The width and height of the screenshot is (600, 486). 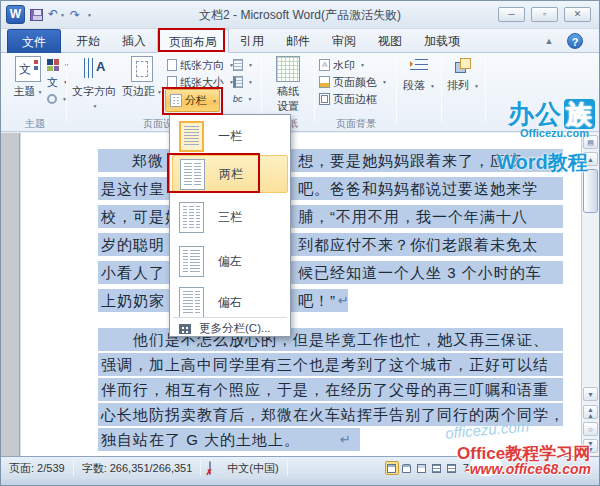 I want to click on next-page-icon: ▼▼, so click(x=590, y=446).